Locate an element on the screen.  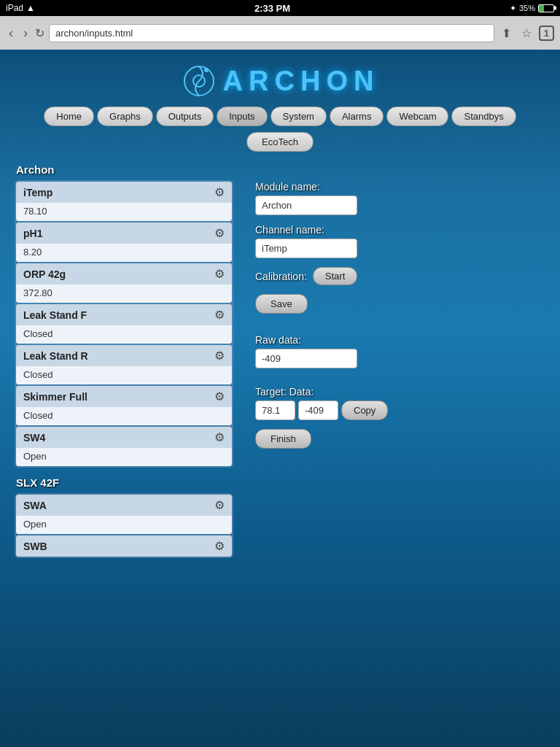
back-button: ‹ is located at coordinates (11, 34).